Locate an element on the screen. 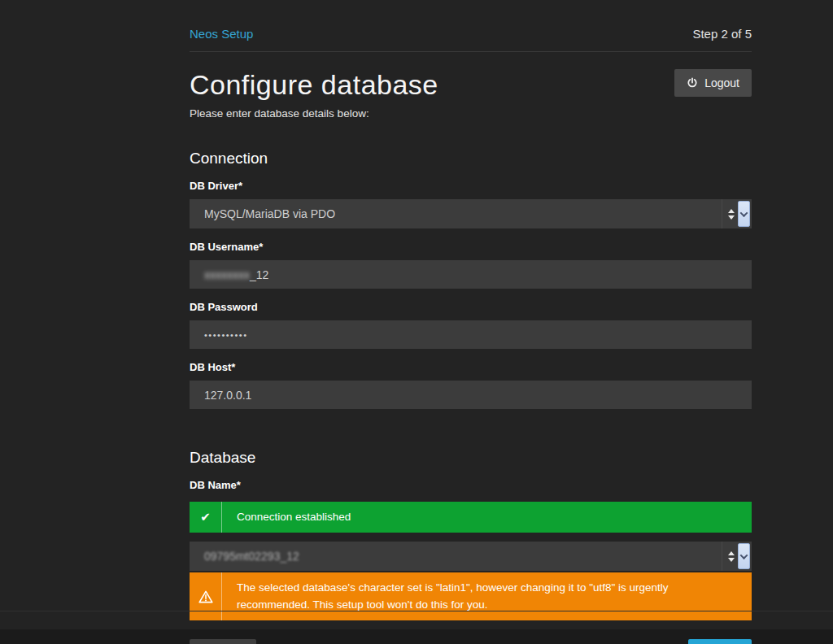 Image resolution: width=833 pixels, height=644 pixels. db-host-input: 127.0.0.1 is located at coordinates (470, 395).